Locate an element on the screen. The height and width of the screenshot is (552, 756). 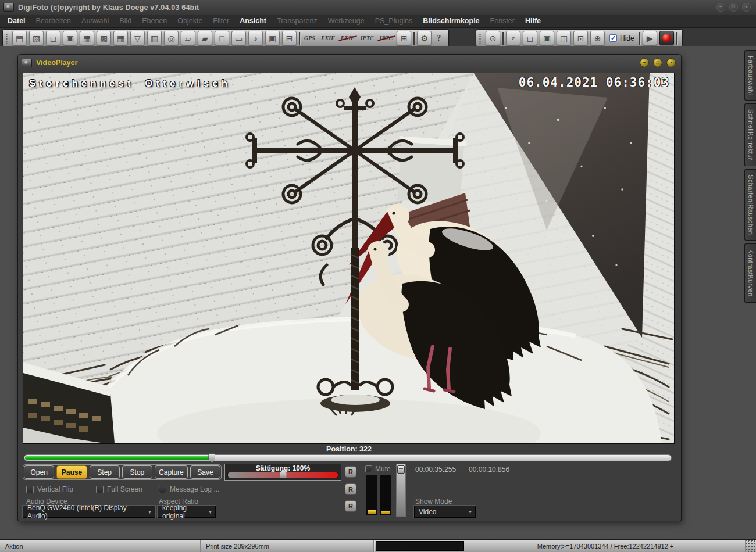
menu-hilfe: Hilfe is located at coordinates (533, 21).